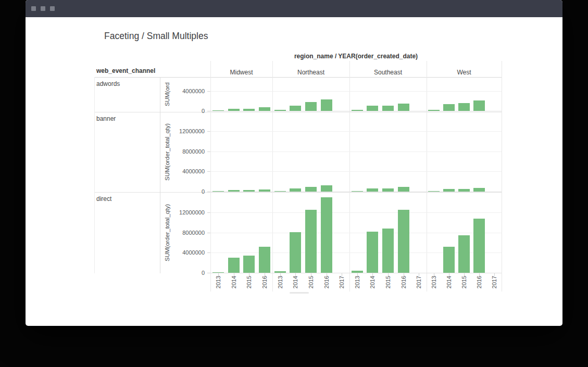  I want to click on bar-banner-Midwest-2016, so click(265, 191).